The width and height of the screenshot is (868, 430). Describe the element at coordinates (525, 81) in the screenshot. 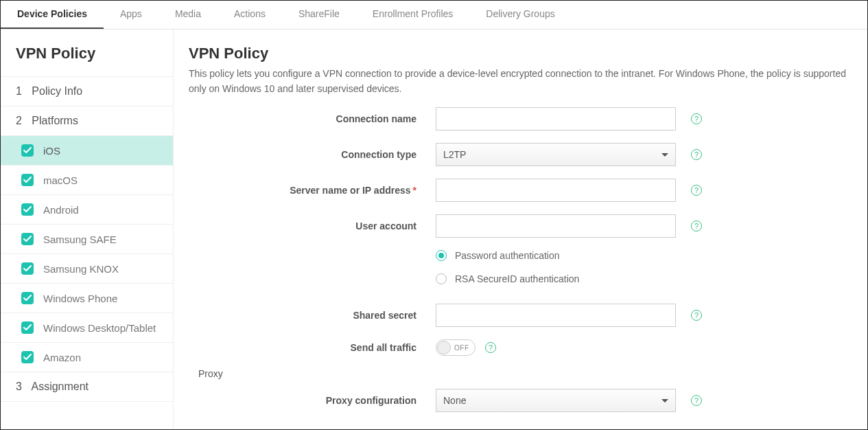

I see `page-description: This policy lets you configure a VPN con…` at that location.